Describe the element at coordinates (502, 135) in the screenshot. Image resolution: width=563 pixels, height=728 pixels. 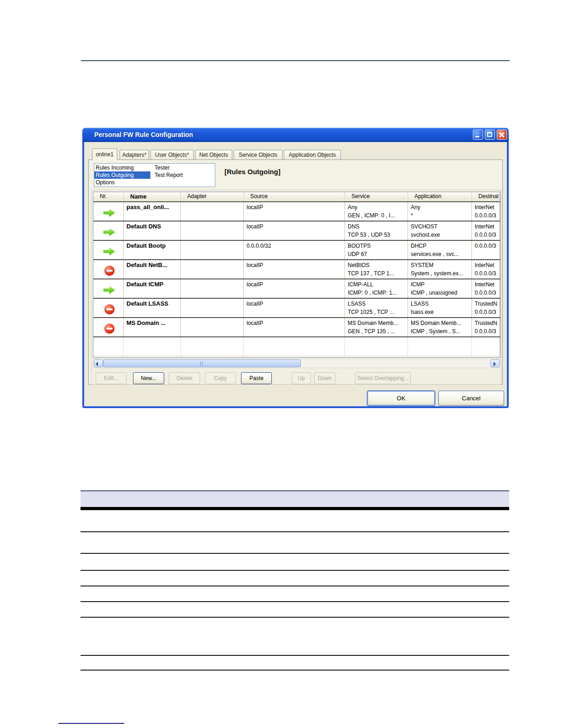
I see `close-icon` at that location.